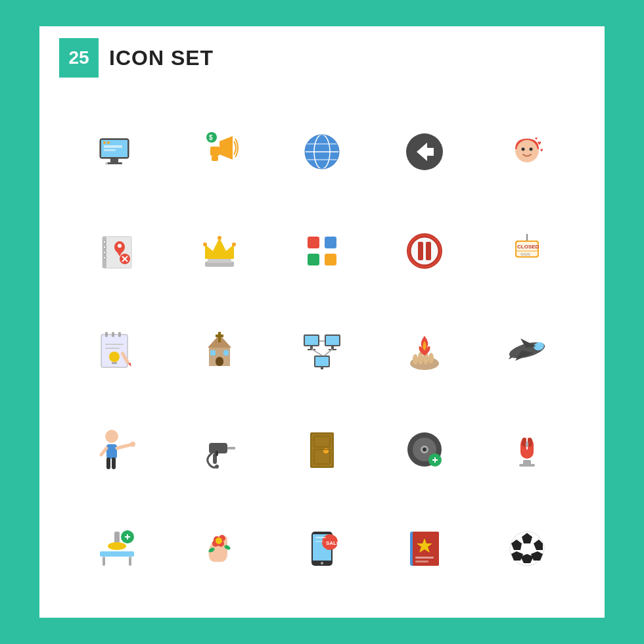  What do you see at coordinates (117, 548) in the screenshot?
I see `icon-cell-medical-table` at bounding box center [117, 548].